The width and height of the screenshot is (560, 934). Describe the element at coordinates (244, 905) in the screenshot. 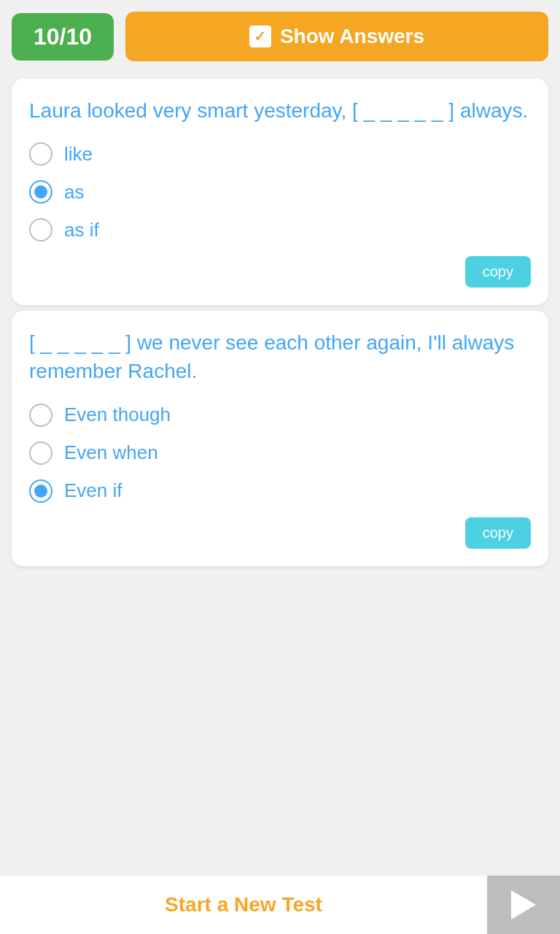

I see `new-test-button: Start a New Test` at that location.